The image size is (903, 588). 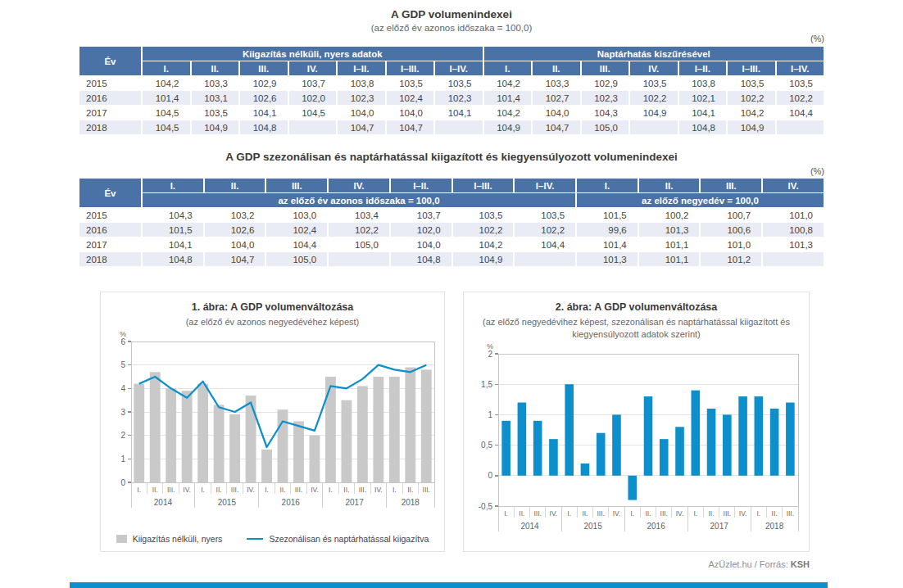 What do you see at coordinates (452, 113) in the screenshot?
I see `table-row: 2017104,5103,5104,1104,5104,0104,0104,11…` at bounding box center [452, 113].